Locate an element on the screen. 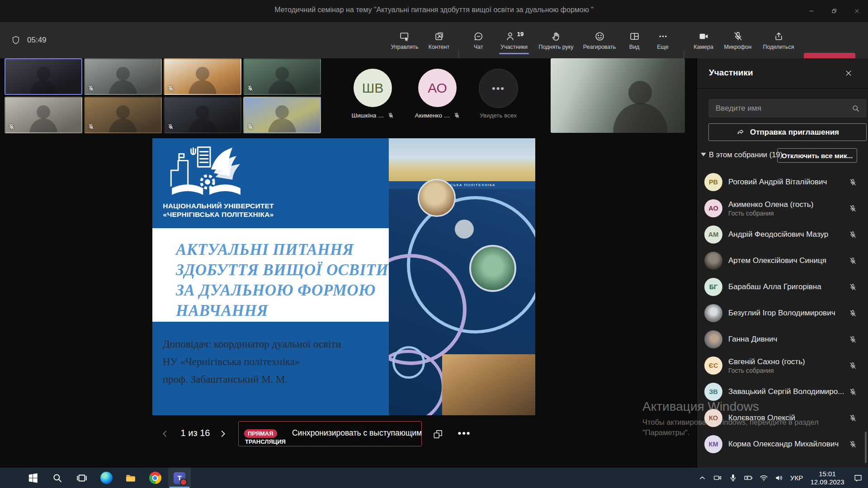 The image size is (868, 488). participant-row: Ганна Дивнич is located at coordinates (783, 339).